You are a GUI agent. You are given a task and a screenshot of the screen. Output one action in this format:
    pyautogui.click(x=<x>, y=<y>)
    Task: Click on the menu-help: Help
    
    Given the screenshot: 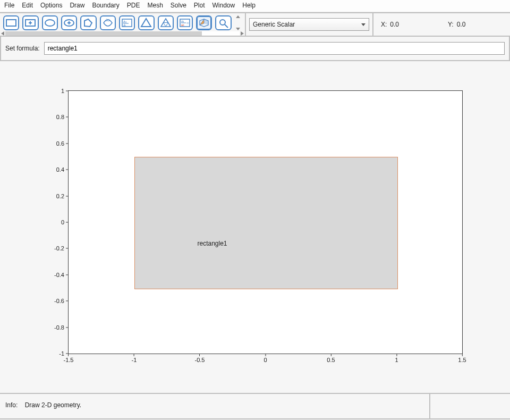 What is the action you would take?
    pyautogui.click(x=249, y=5)
    